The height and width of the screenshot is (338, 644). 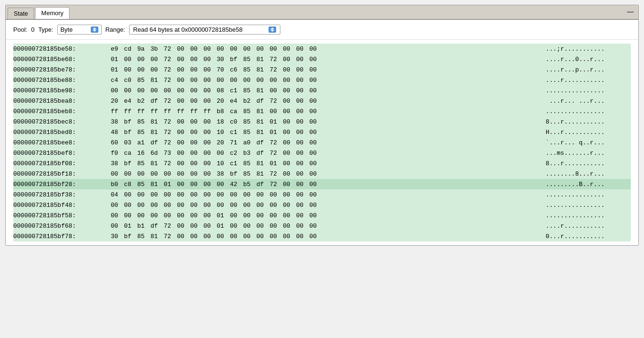 What do you see at coordinates (220, 133) in the screenshot?
I see `hex-byte: 10` at bounding box center [220, 133].